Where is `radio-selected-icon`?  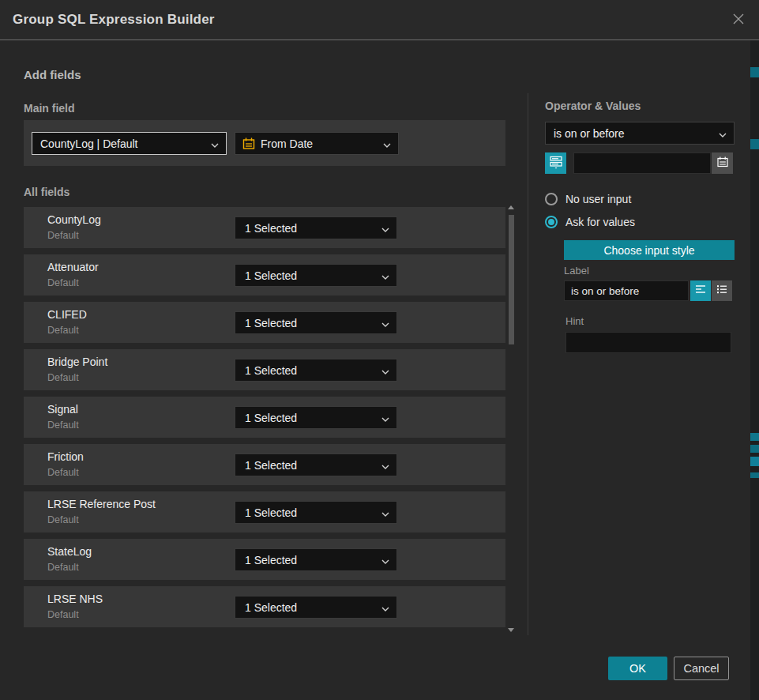 radio-selected-icon is located at coordinates (551, 222).